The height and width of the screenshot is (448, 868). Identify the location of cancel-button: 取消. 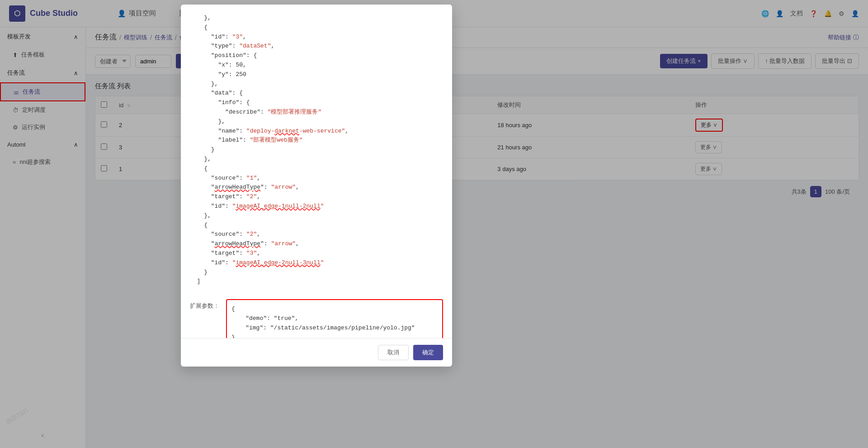
(393, 353).